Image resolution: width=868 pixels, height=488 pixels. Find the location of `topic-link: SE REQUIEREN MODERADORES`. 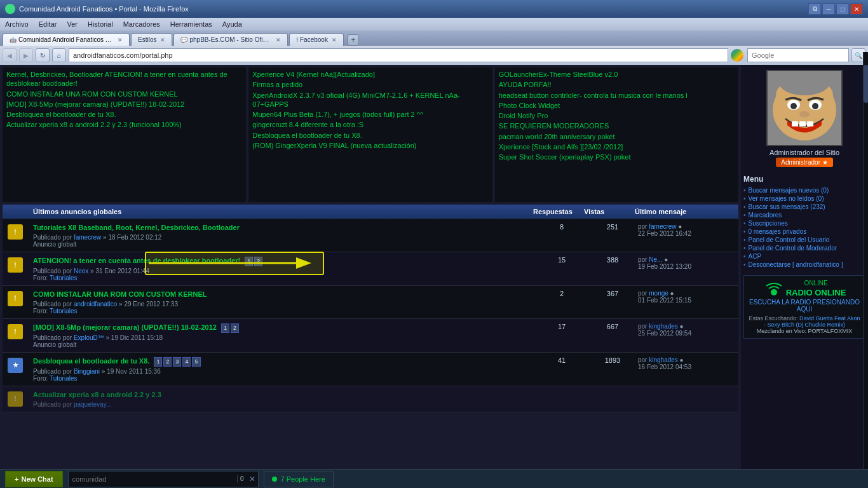

topic-link: SE REQUIEREN MODERADORES is located at coordinates (616, 126).